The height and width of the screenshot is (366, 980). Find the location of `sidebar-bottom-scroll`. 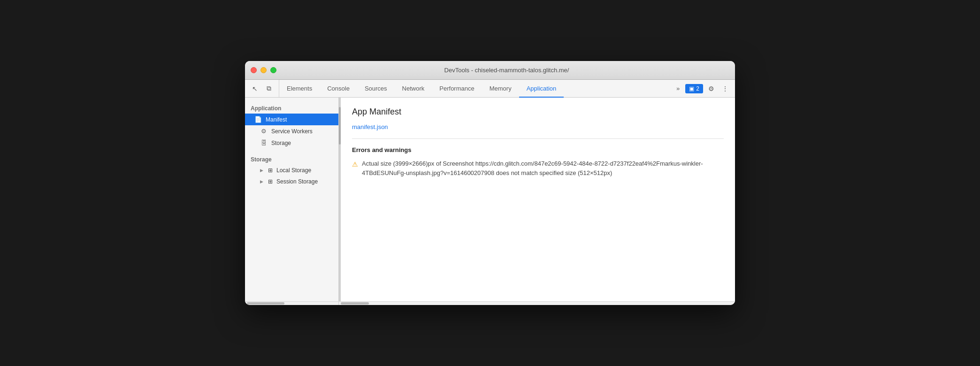

sidebar-bottom-scroll is located at coordinates (292, 303).